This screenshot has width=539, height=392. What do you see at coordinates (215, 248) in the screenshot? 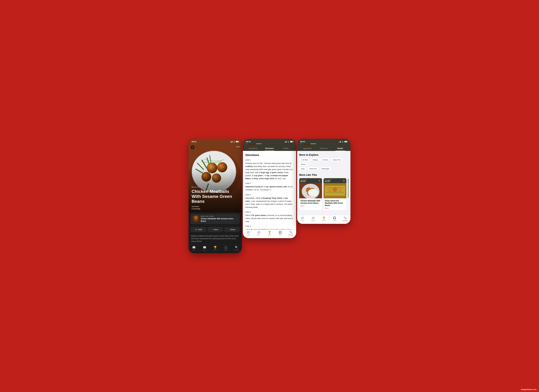
I see `tab-sports-1: 🏆 Sports` at bounding box center [215, 248].